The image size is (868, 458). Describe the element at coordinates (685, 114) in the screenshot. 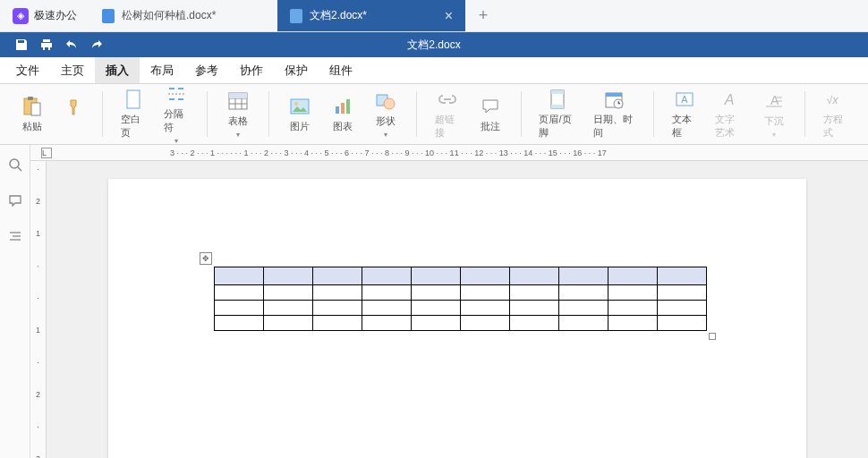

I see `textbox-button: A文本框` at that location.